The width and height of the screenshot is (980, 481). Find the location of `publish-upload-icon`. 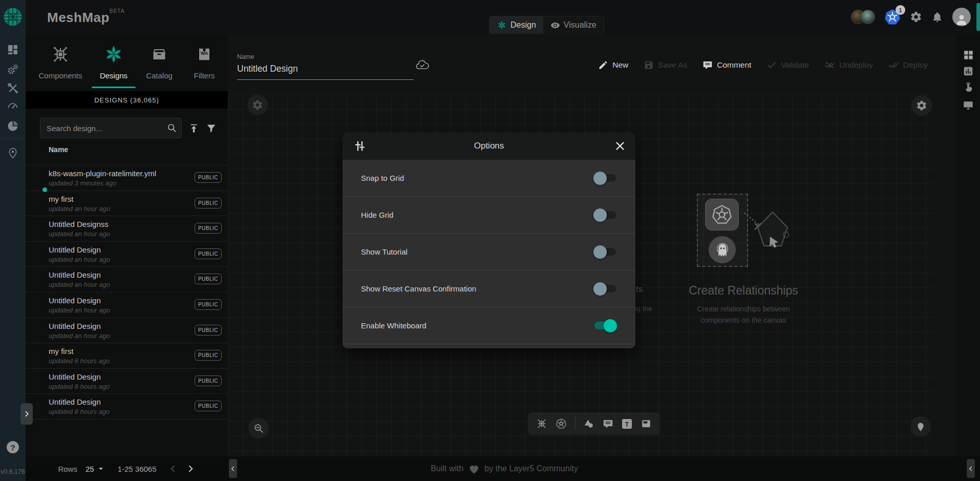

publish-upload-icon is located at coordinates (194, 128).